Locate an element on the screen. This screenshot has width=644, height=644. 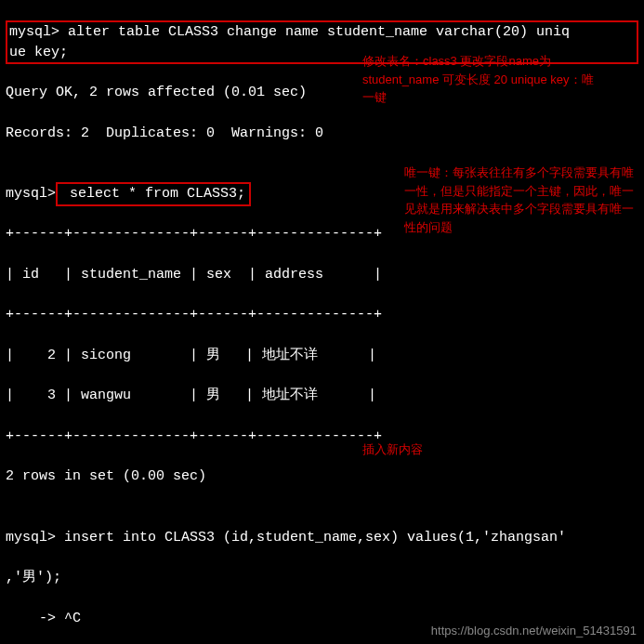
table-row: | 3 | wangwu | 男 | 地址不详 | is located at coordinates (322, 396).